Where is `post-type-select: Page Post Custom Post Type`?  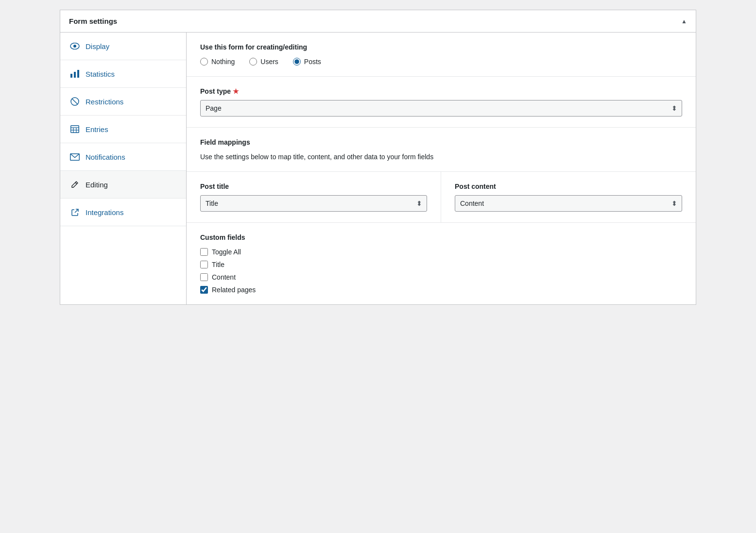
post-type-select: Page Post Custom Post Type is located at coordinates (441, 108).